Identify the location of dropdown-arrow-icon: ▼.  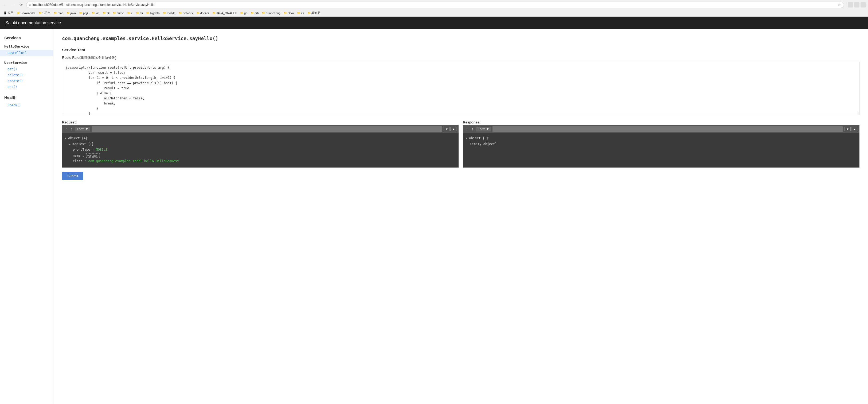
(87, 129).